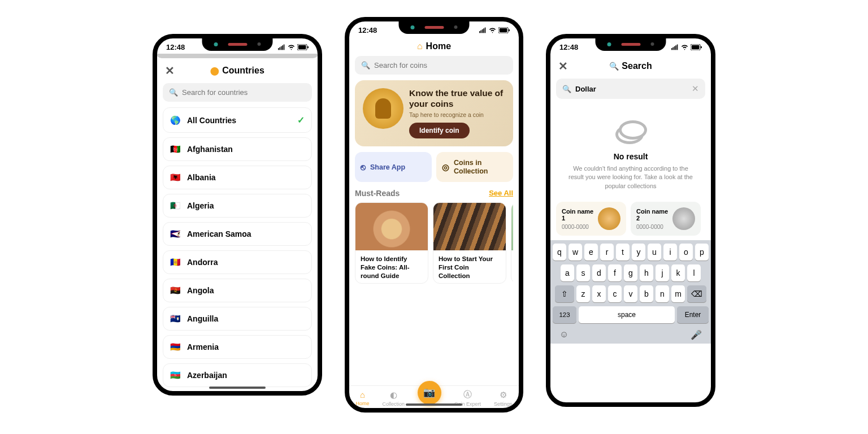 The image size is (868, 434). I want to click on key: e, so click(591, 252).